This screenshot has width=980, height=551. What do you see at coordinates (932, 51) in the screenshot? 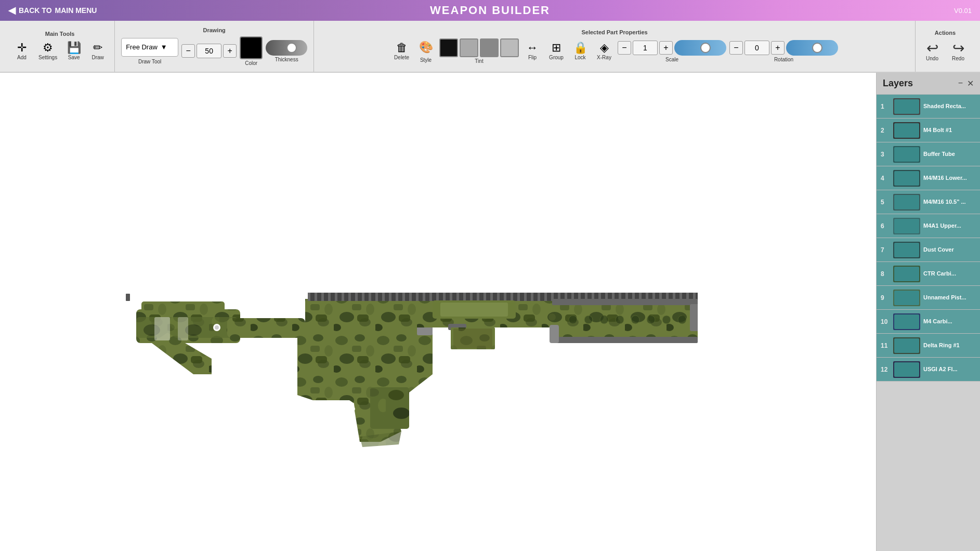
I see `undo-button: ↩ Undo` at bounding box center [932, 51].